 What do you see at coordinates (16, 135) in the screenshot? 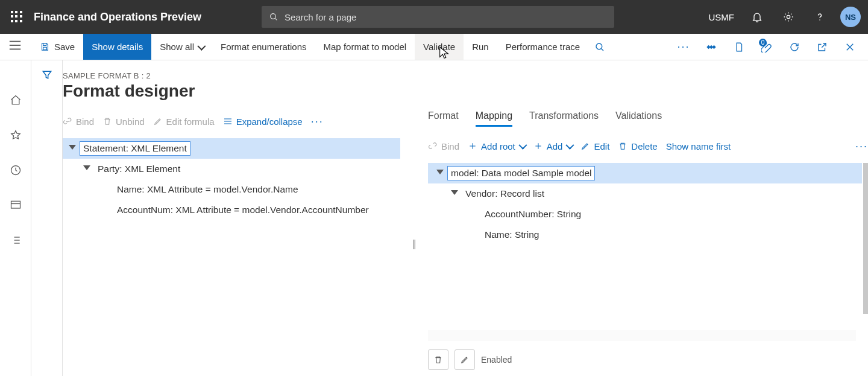
I see `favorites-nav-button` at bounding box center [16, 135].